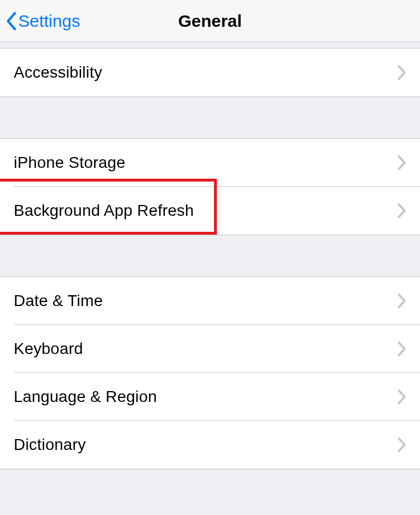 This screenshot has width=420, height=515. I want to click on row-label: Accessibility, so click(58, 73).